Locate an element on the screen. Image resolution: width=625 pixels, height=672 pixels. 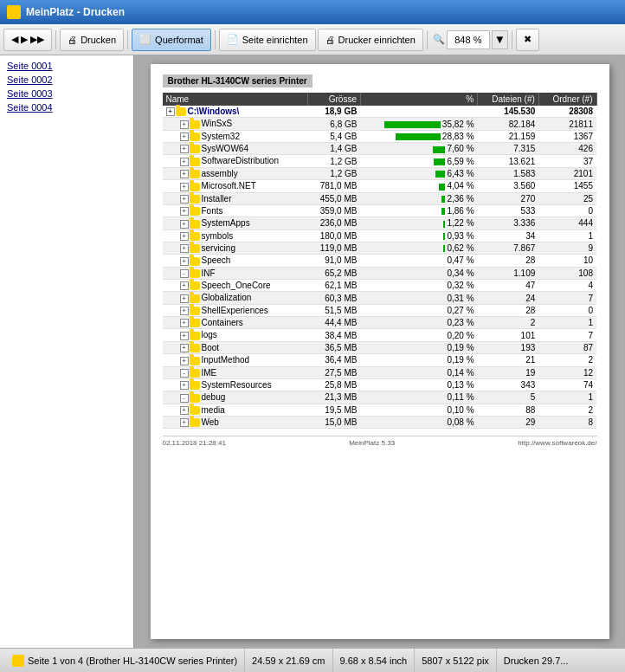
cell-folders: 87 is located at coordinates (568, 347).